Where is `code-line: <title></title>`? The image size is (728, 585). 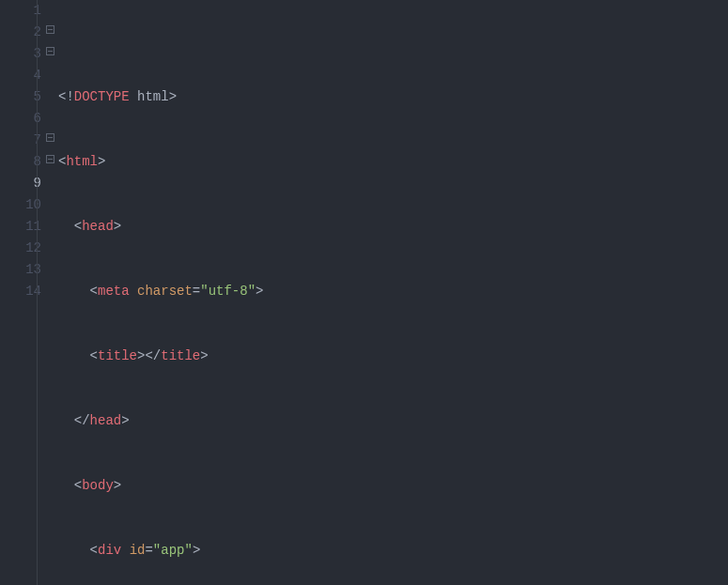
code-line: <title></title> is located at coordinates (393, 357).